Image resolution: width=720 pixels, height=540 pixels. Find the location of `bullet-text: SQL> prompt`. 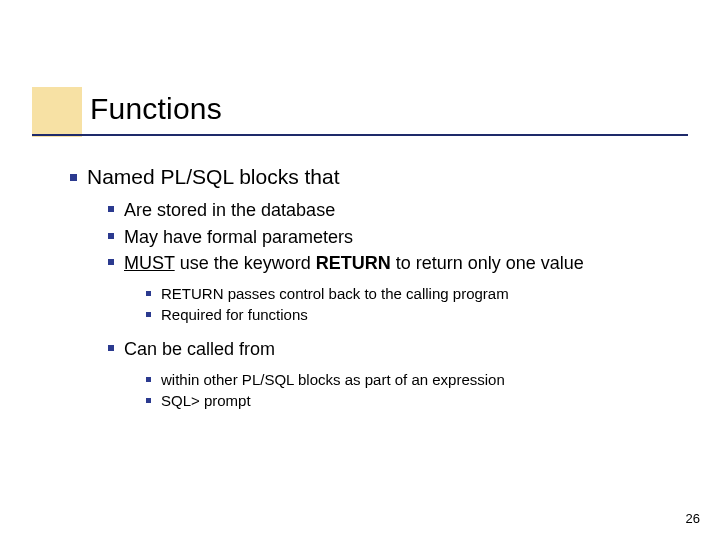

bullet-text: SQL> prompt is located at coordinates (420, 402).